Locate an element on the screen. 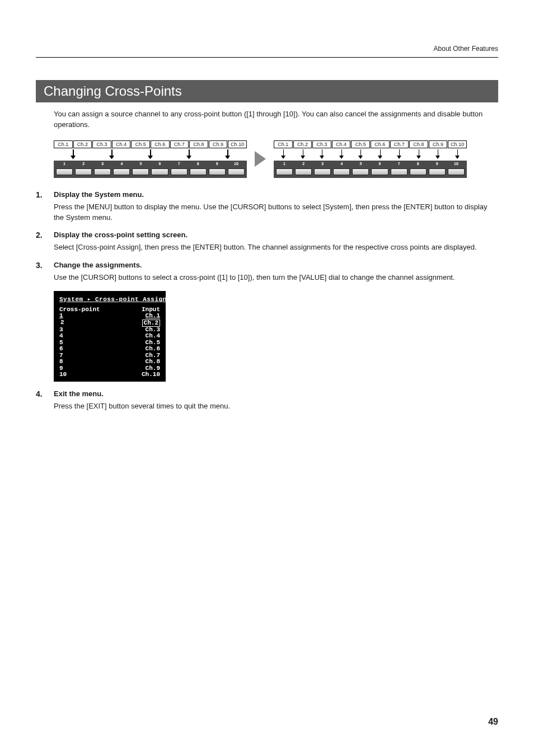 Image resolution: width=534 pixels, height=756 pixels. menu-row-input: Ch.10 is located at coordinates (151, 375).